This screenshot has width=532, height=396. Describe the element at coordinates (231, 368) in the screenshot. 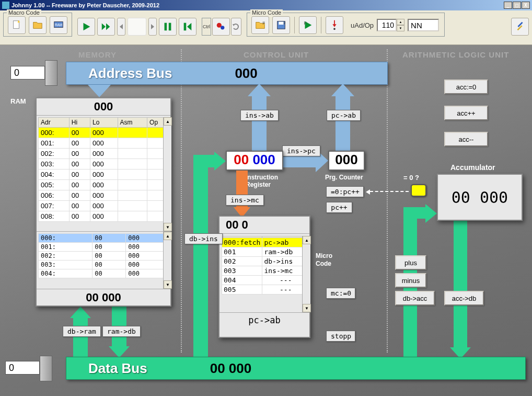

I see `data-bus-value: 00 000` at that location.